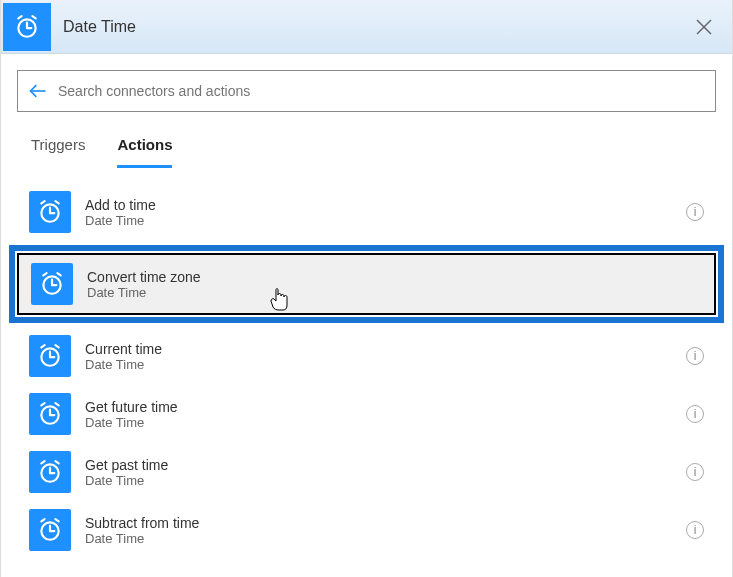 The image size is (733, 577). Describe the element at coordinates (386, 472) in the screenshot. I see `action-text: Get past time Date Time` at that location.